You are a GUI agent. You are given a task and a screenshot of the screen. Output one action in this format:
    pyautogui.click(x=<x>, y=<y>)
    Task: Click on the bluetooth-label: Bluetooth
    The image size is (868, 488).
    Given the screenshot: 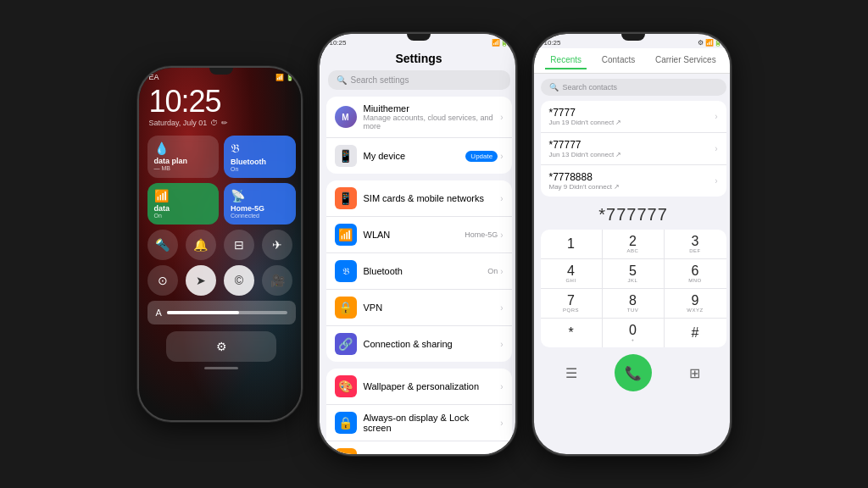 What is the action you would take?
    pyautogui.click(x=259, y=162)
    